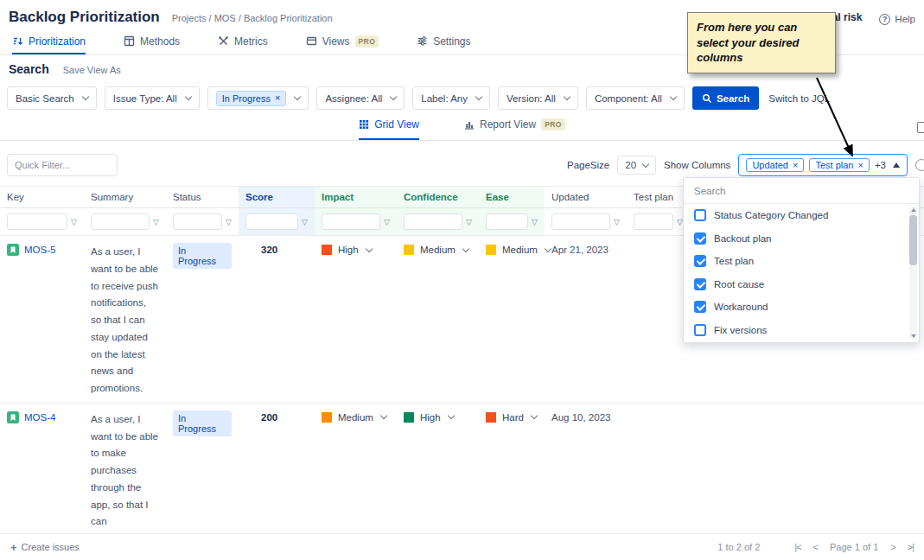  Describe the element at coordinates (507, 221) in the screenshot. I see `ease-filter-input` at that location.